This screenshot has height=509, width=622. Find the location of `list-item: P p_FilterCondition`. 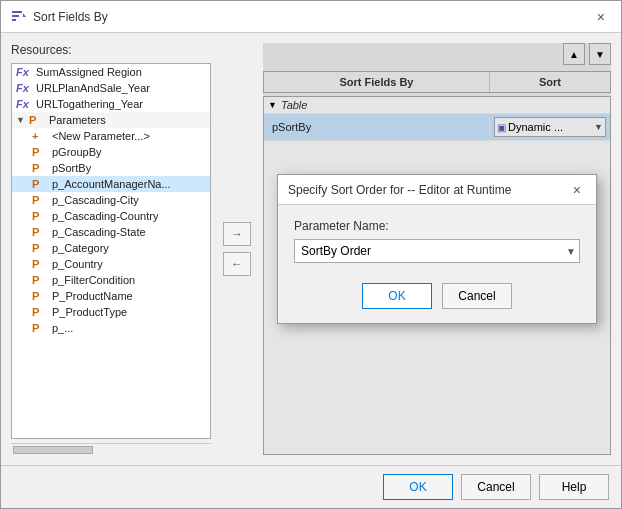

list-item: P p_FilterCondition is located at coordinates (111, 280).